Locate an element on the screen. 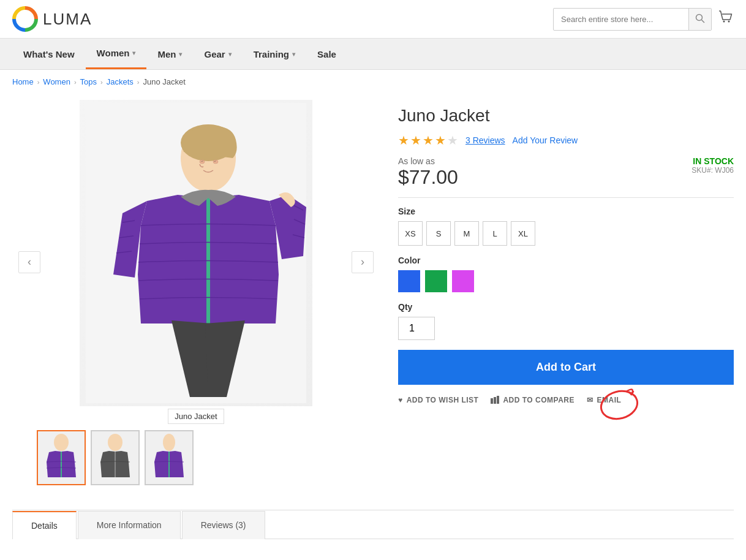 The width and height of the screenshot is (746, 560). logo-area: LUMA is located at coordinates (52, 19).